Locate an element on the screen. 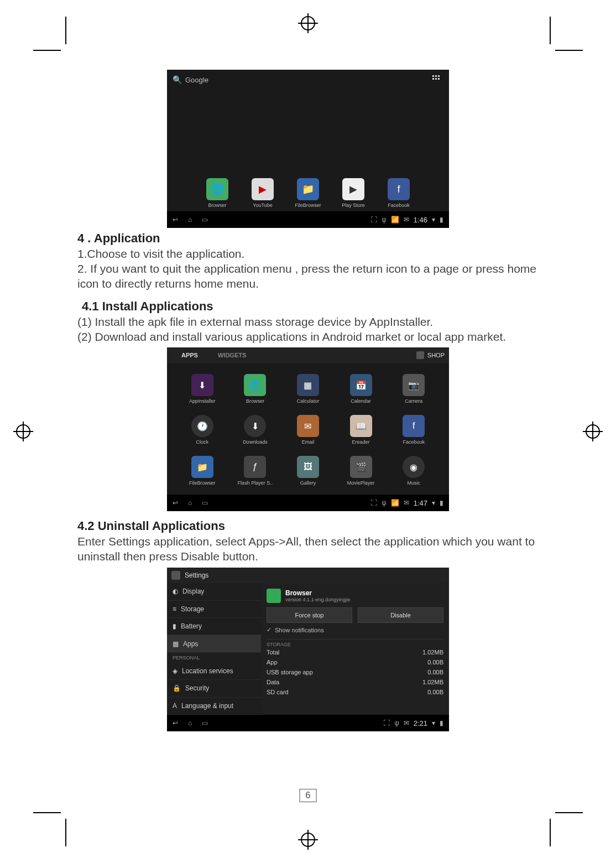 Image resolution: width=616 pixels, height=863 pixels. page-number: 6 is located at coordinates (309, 796).